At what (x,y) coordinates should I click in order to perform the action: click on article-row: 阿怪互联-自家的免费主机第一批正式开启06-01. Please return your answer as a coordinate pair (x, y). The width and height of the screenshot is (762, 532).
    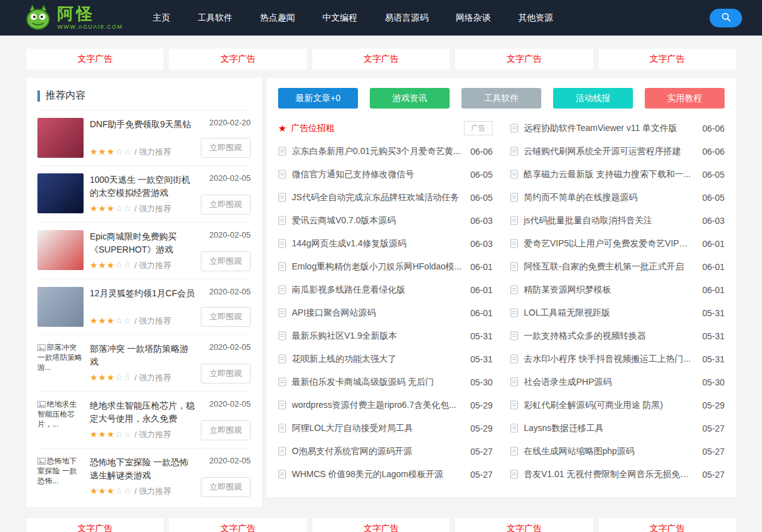
    Looking at the image, I should click on (617, 267).